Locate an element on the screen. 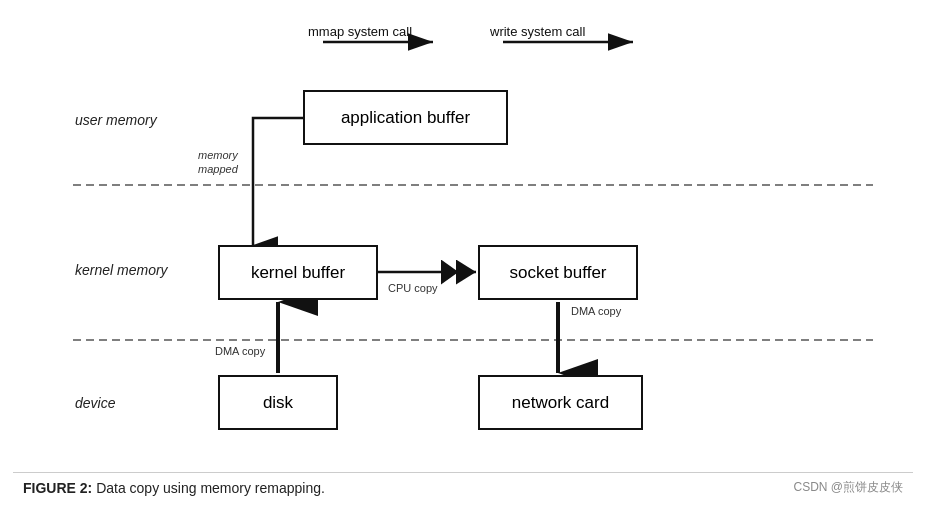 The width and height of the screenshot is (926, 508). network-card-box: network card is located at coordinates (560, 402).